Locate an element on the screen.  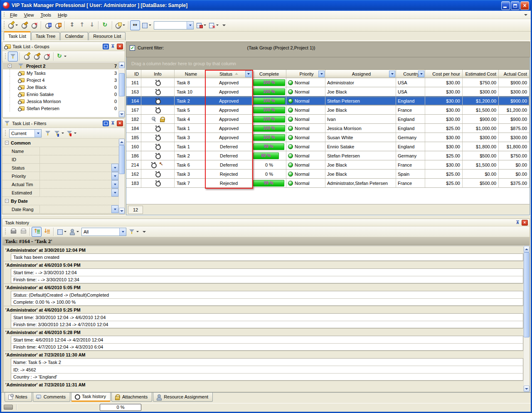
detail-tab: Comments is located at coordinates (52, 397).